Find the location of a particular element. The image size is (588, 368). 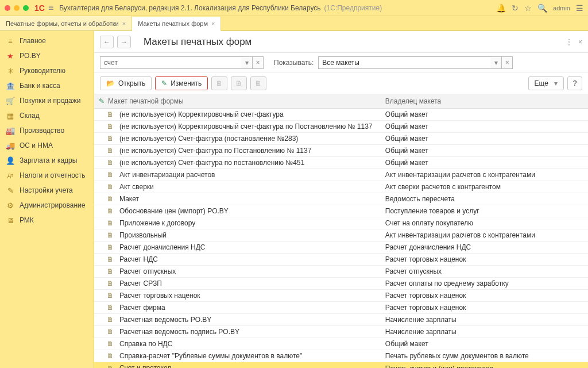

nav-forward-button: → is located at coordinates (124, 42).